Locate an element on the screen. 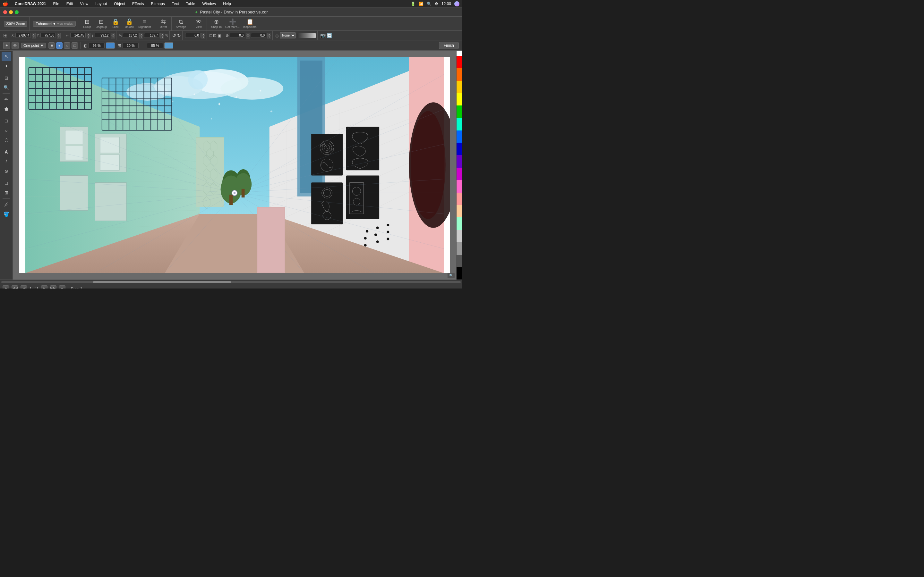  minimize-button is located at coordinates (11, 12).